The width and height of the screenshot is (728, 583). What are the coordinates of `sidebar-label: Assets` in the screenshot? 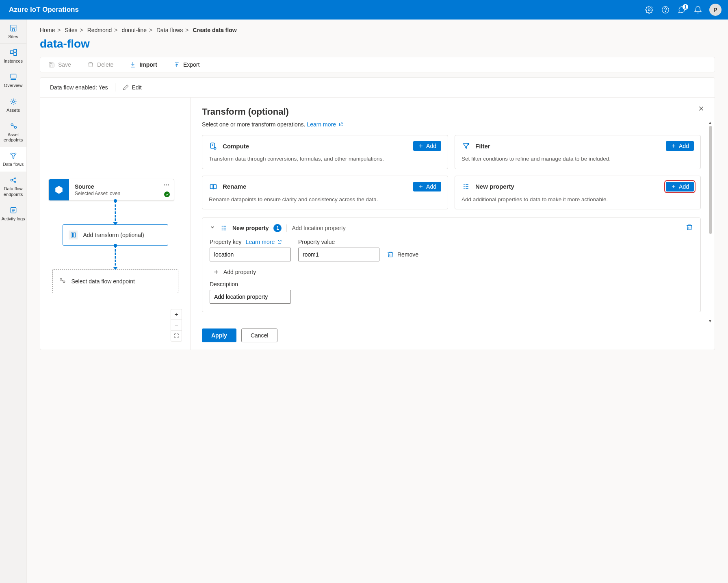 It's located at (13, 111).